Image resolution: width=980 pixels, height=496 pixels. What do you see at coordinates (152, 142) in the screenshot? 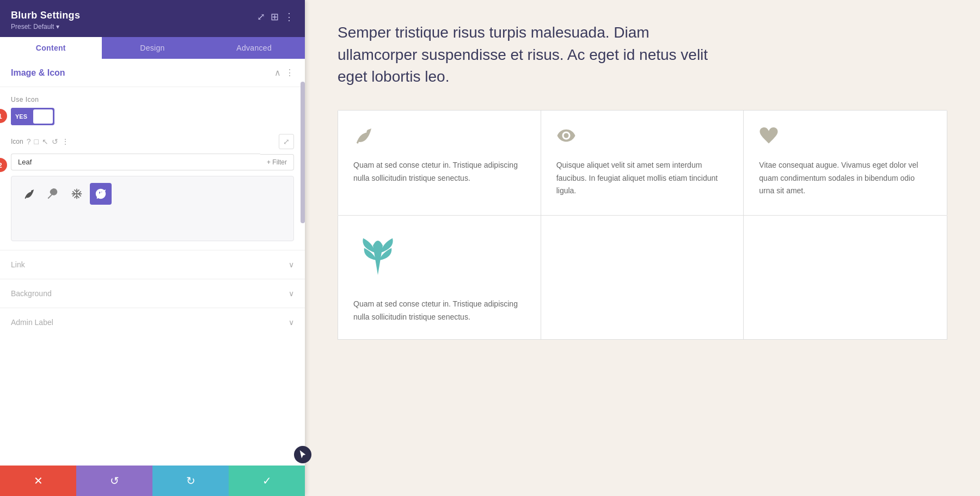
I see `icon-field-row: Icon ? □ ↖ ↺ ⋮ ⤢` at bounding box center [152, 142].